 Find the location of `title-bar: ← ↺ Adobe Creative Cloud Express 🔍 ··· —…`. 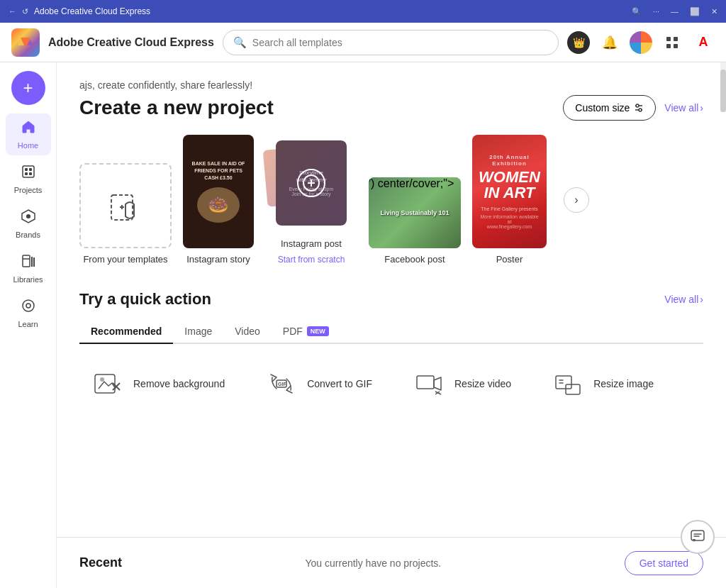

title-bar: ← ↺ Adobe Creative Cloud Express 🔍 ··· —… is located at coordinates (363, 11).